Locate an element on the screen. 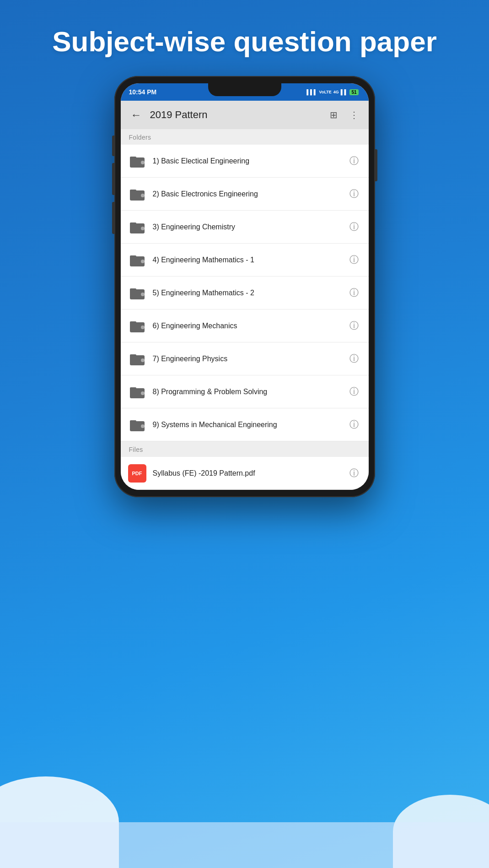  list-item: 3) Engineering Chemistry ⓘ is located at coordinates (245, 227).